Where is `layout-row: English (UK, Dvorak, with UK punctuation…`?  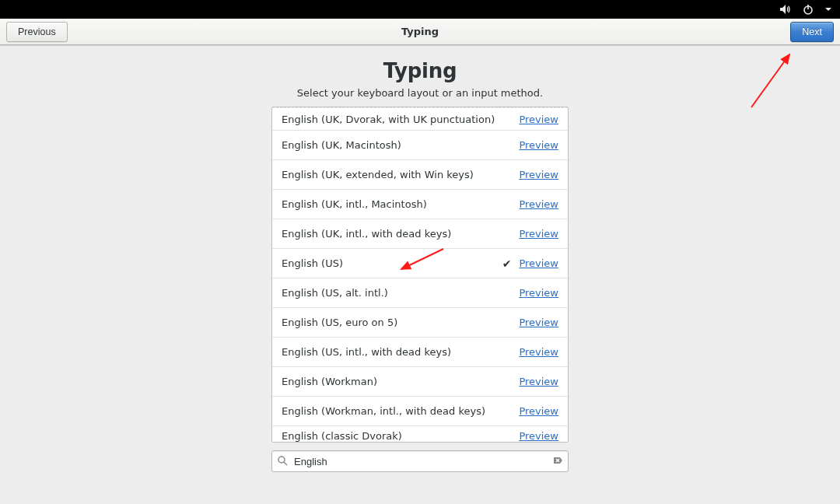
layout-row: English (UK, Dvorak, with UK punctuation… is located at coordinates (420, 119).